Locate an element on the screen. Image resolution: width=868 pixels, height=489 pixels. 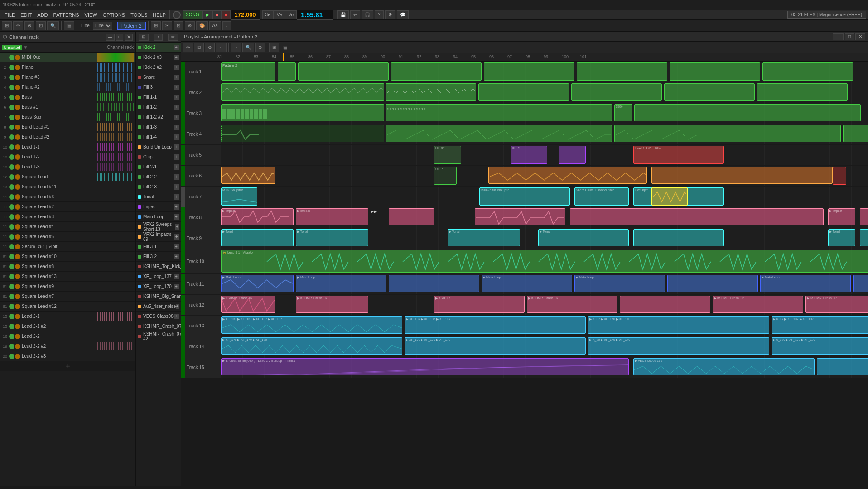
pattern-item-tonal: Tonal + is located at coordinates (159, 197).